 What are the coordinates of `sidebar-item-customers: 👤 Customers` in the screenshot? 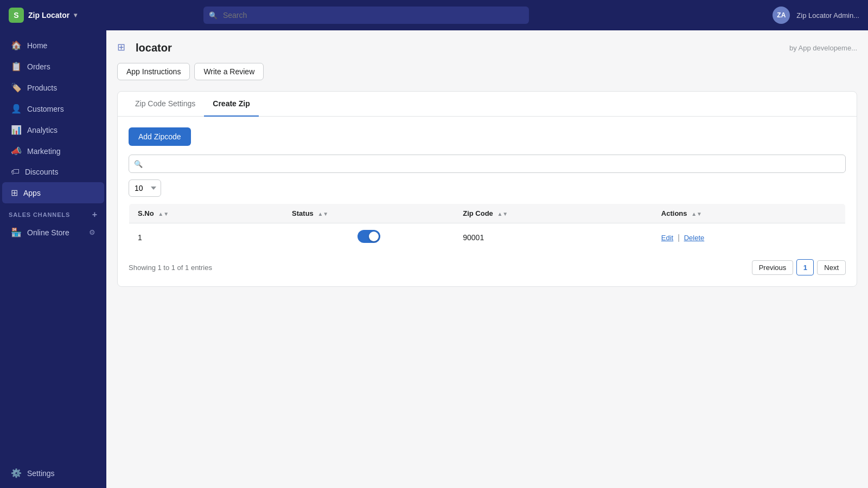 It's located at (53, 108).